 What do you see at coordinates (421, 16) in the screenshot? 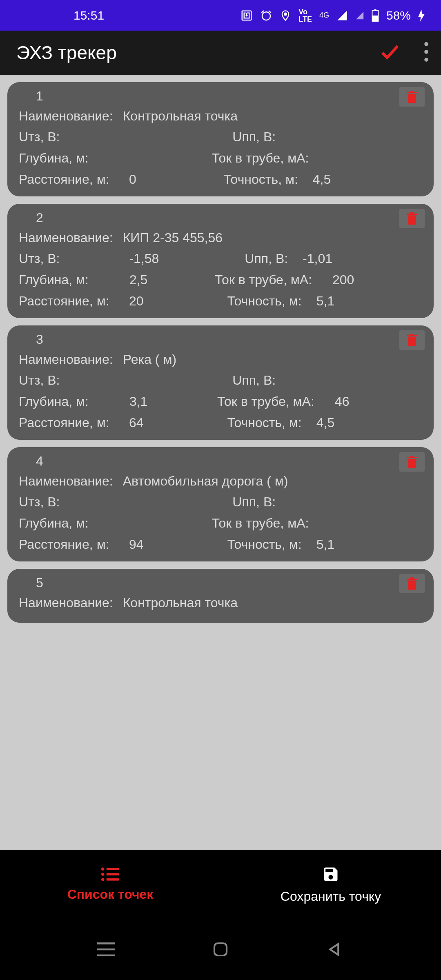
I see `charging-icon` at bounding box center [421, 16].